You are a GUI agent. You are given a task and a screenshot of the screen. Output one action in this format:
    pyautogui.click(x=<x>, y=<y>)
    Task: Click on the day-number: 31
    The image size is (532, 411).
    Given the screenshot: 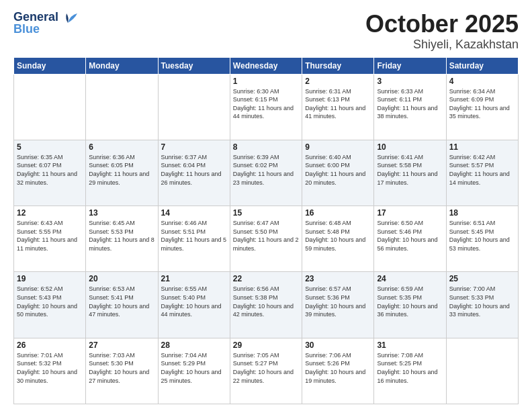 What is the action you would take?
    pyautogui.click(x=410, y=345)
    